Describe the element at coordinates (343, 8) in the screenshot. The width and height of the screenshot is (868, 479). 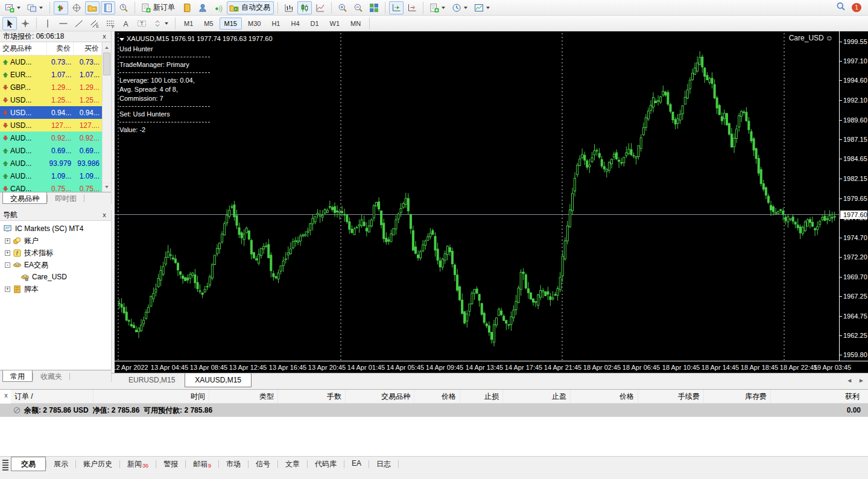
I see `zoom-in-button` at that location.